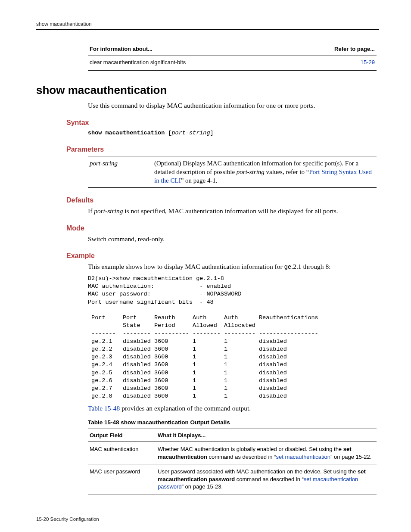 Image resolution: width=411 pixels, height=532 pixels. Describe the element at coordinates (190, 133) in the screenshot. I see `syntax-arg: port-string` at that location.